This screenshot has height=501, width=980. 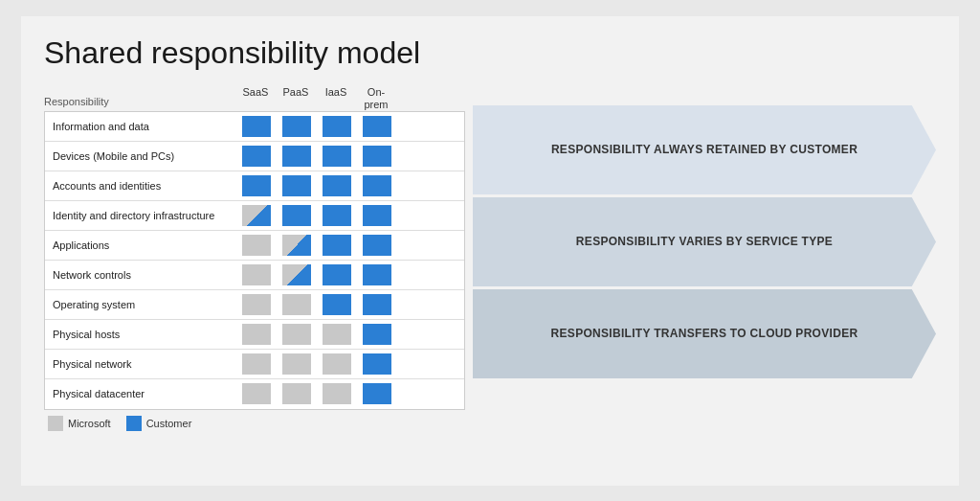 I want to click on row-label: Physical network, so click(x=141, y=364).